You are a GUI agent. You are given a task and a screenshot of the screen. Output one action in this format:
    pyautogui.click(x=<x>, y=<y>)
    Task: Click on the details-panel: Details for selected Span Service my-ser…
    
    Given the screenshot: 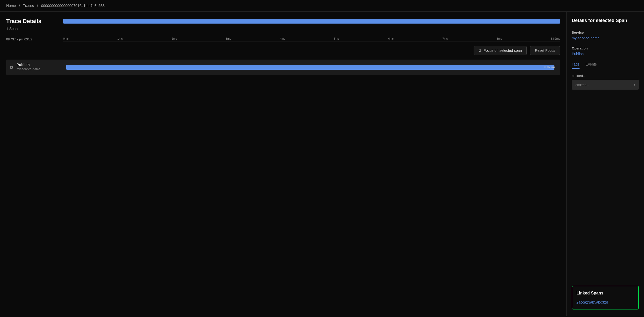 What is the action you would take?
    pyautogui.click(x=605, y=164)
    